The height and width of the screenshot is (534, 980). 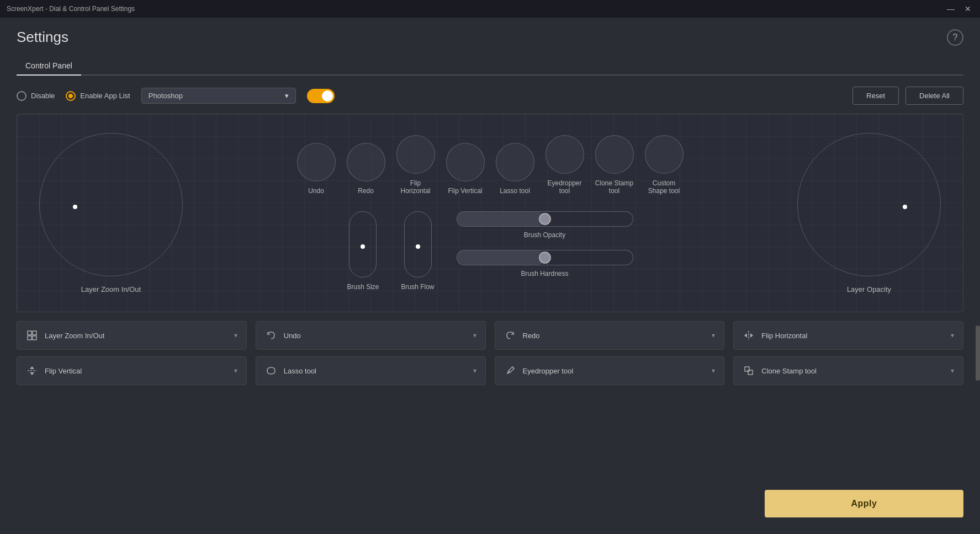 I want to click on left-circle-container: Layer Zoom In/Out, so click(x=111, y=213).